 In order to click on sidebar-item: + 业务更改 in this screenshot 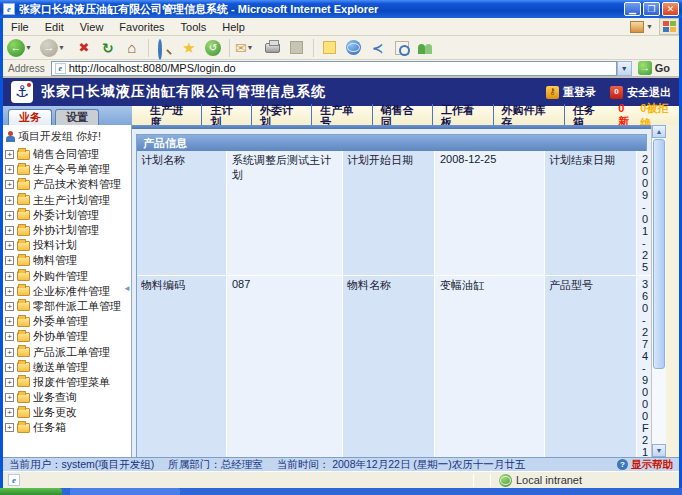, I will do `click(67, 412)`.